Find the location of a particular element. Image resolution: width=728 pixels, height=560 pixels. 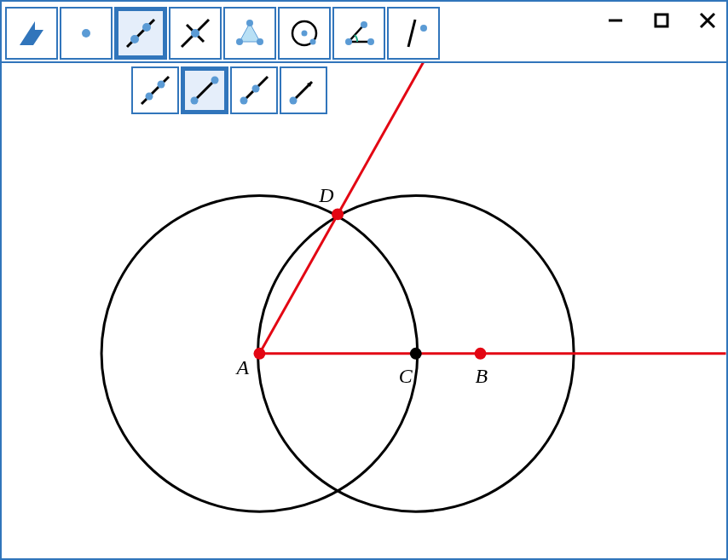

close-icon is located at coordinates (708, 20).